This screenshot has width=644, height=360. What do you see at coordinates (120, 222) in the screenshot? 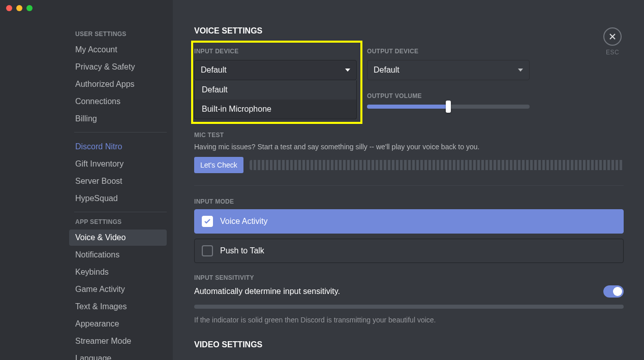
I see `app-settings-header: APP SETTINGS` at bounding box center [120, 222].